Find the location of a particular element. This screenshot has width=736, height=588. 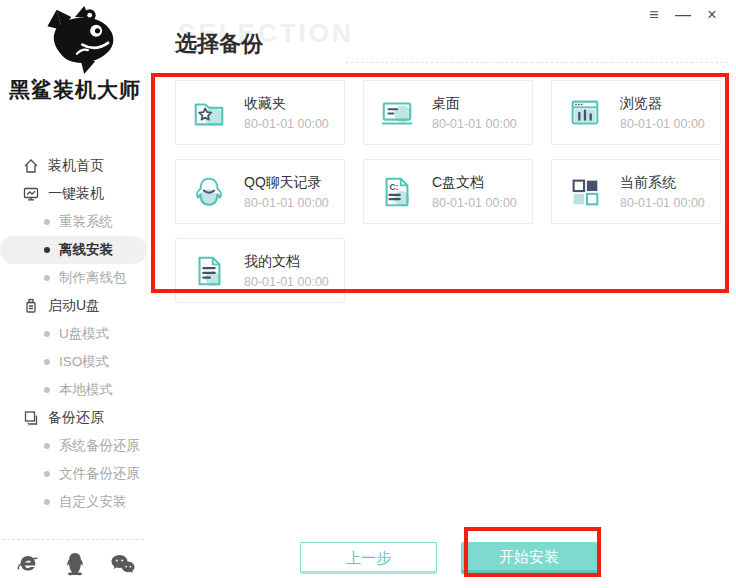

page-title: 选择备份 is located at coordinates (219, 44).